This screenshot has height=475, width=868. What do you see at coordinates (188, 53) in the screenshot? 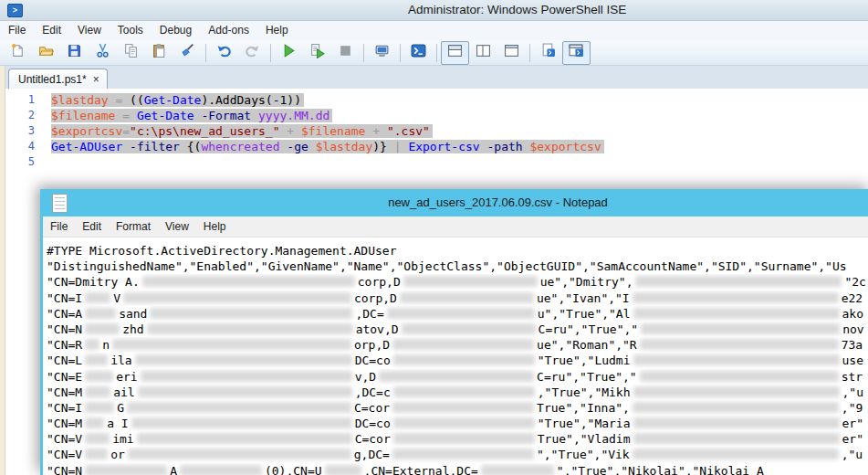
I see `clear-console-button` at bounding box center [188, 53].